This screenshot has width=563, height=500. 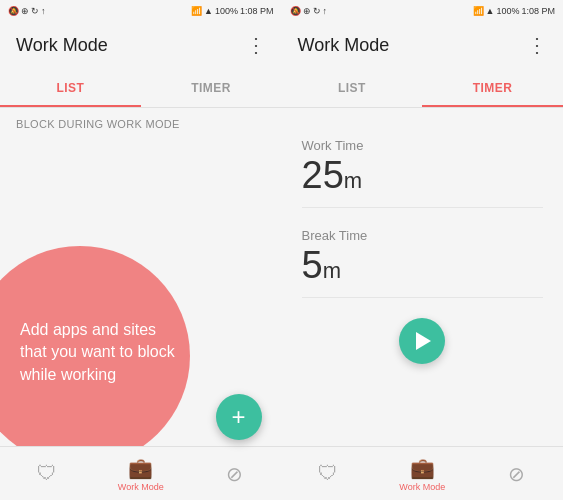 I want to click on work-time-label: Work Time, so click(x=423, y=146).